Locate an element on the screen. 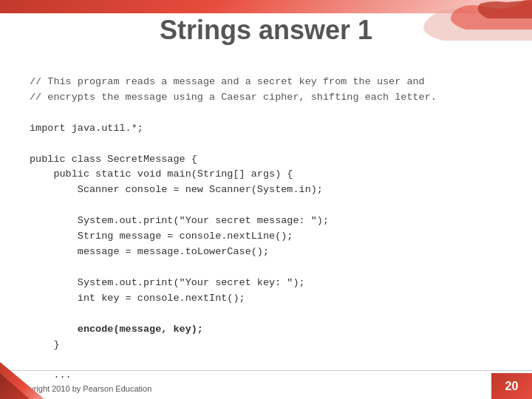 The width and height of the screenshot is (532, 399). footer-separator is located at coordinates (266, 371).